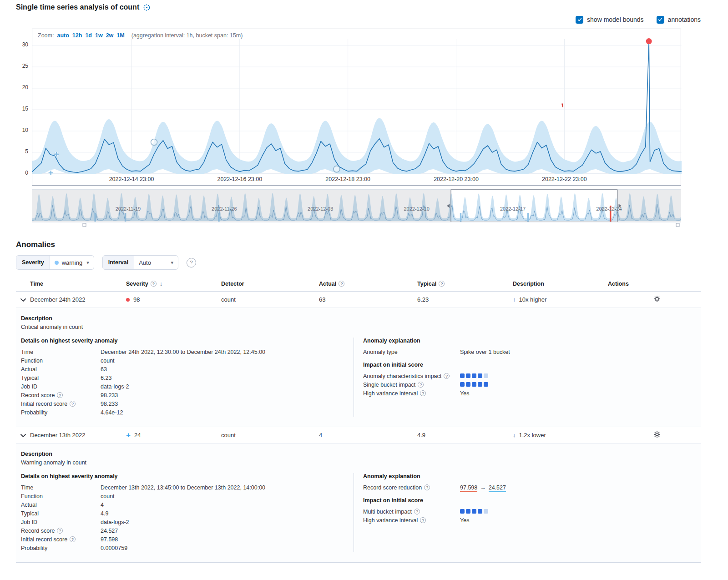  What do you see at coordinates (187, 522) in the screenshot?
I see `detail-row: Job IDdata-logs-2` at bounding box center [187, 522].